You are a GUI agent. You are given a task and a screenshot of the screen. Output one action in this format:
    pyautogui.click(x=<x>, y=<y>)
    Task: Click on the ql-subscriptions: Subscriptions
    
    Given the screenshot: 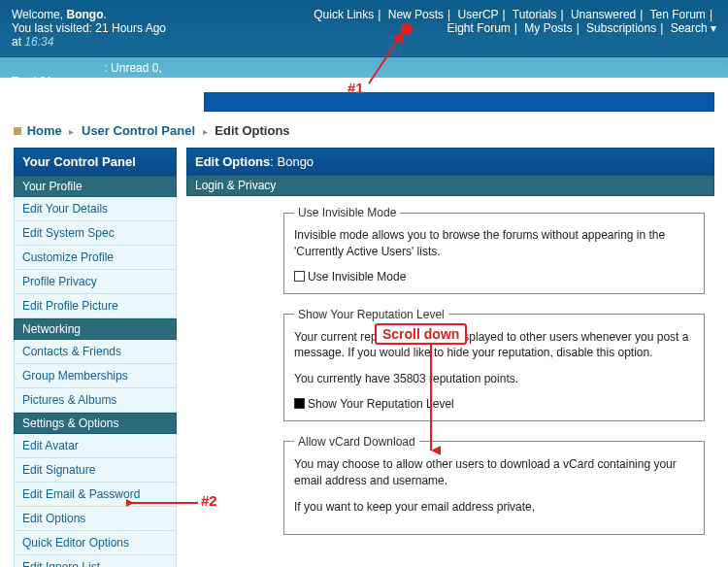 What is the action you would take?
    pyautogui.click(x=621, y=28)
    